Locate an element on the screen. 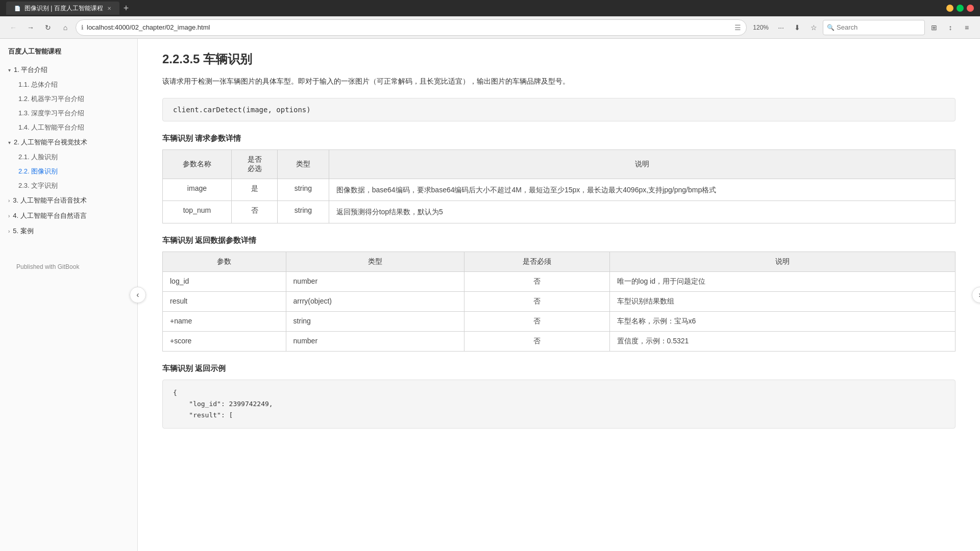 This screenshot has height=551, width=980. table-row: +score number 否 置信度，示例：0.5321 is located at coordinates (559, 341).